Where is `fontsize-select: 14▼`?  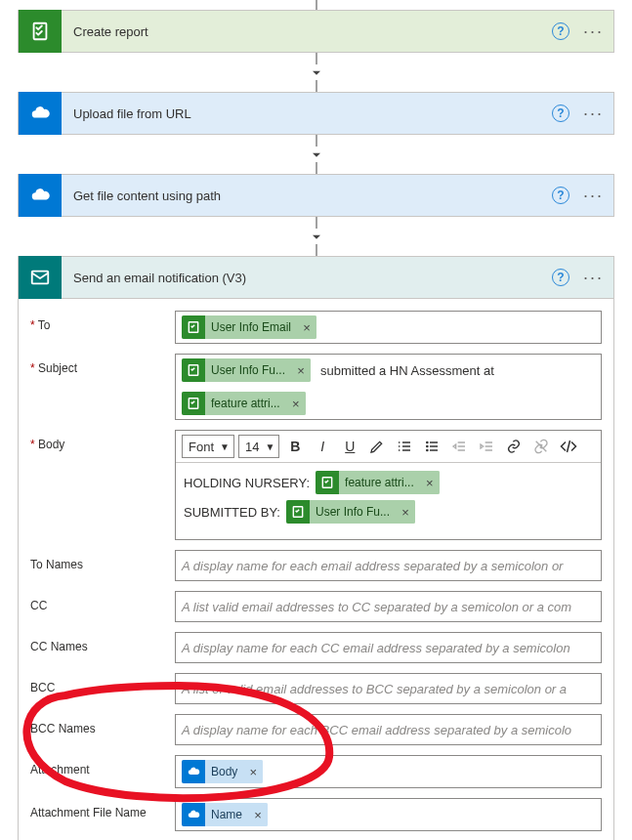 fontsize-select: 14▼ is located at coordinates (259, 446).